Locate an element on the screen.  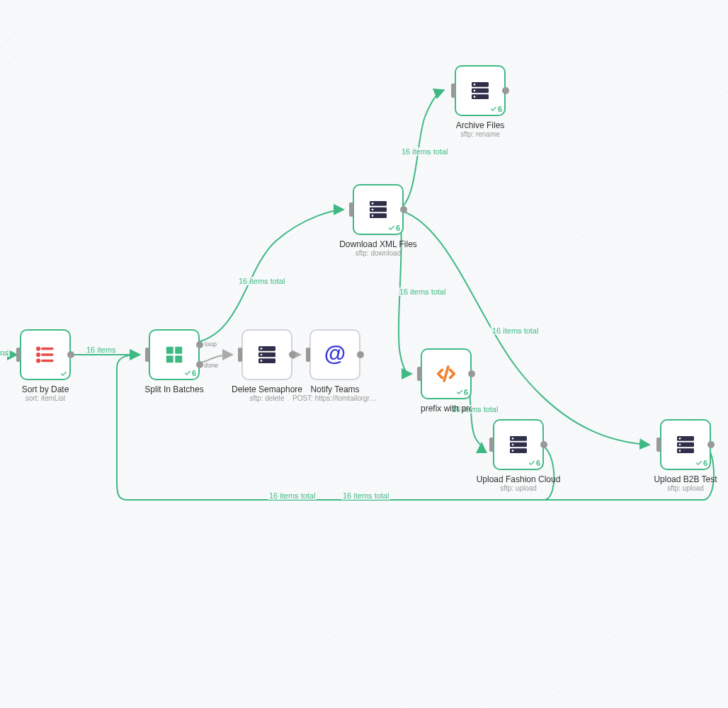
node-title: prefix with pro is located at coordinates (446, 409).